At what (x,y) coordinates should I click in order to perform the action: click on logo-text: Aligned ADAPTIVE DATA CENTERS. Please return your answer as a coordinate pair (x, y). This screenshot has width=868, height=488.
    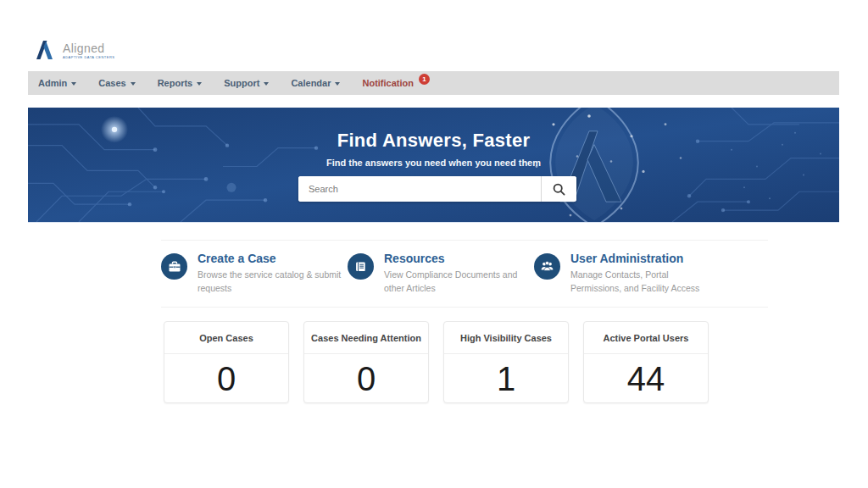
    Looking at the image, I should click on (88, 49).